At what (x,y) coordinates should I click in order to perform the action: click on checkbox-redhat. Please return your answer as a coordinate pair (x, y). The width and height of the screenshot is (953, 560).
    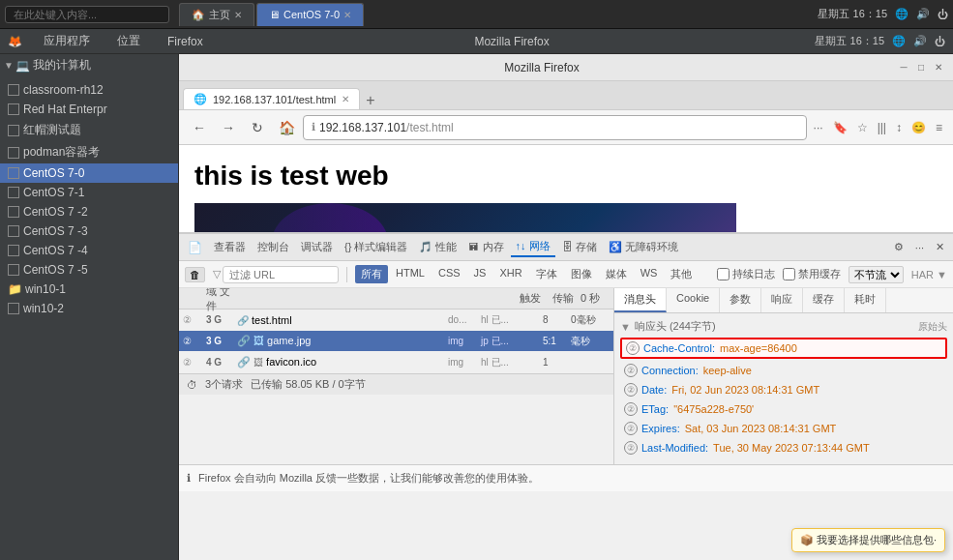
    Looking at the image, I should click on (14, 109).